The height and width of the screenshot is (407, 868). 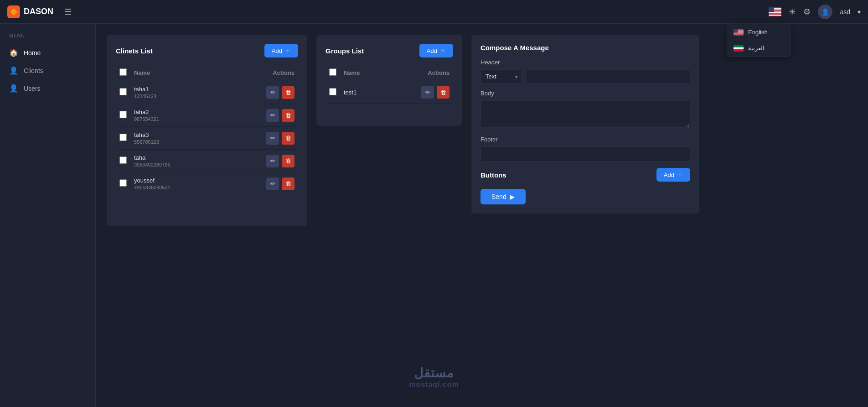 I want to click on send-button: Send ▶, so click(x=503, y=197).